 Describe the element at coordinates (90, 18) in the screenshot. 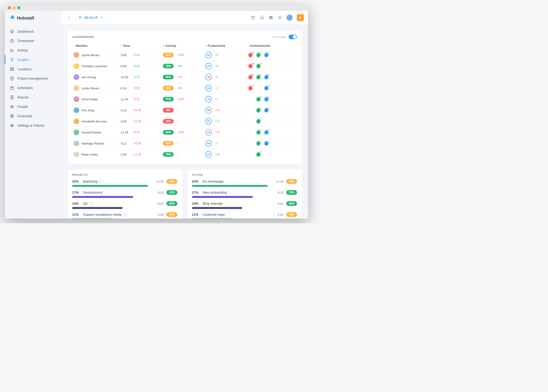

I see `timer-widget: 02:44:15 ↗` at that location.